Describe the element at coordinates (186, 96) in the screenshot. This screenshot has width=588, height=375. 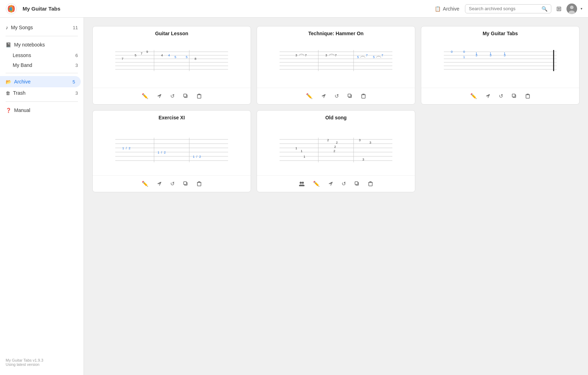
I see `duplicate-button-guitar-lesson` at that location.